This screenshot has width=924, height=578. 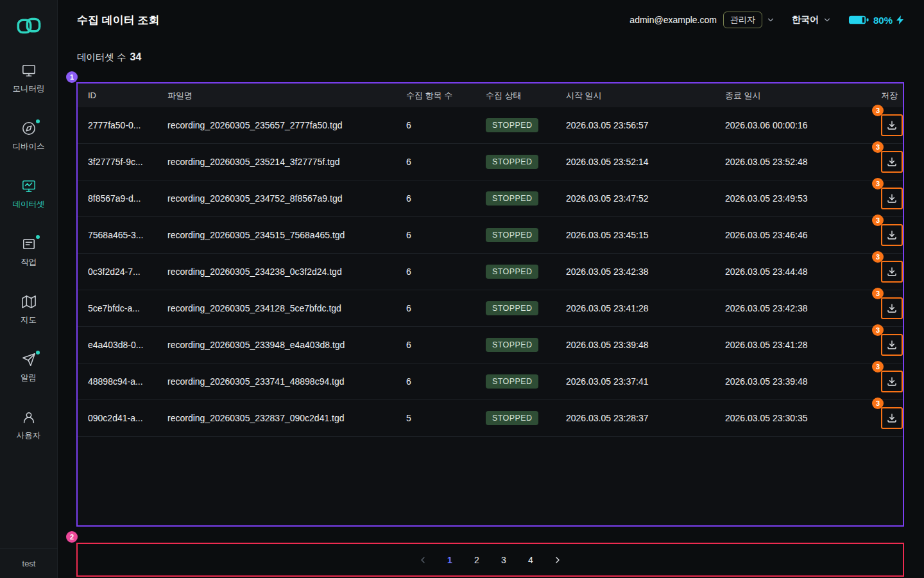 I want to click on col-header-id: ID, so click(x=128, y=95).